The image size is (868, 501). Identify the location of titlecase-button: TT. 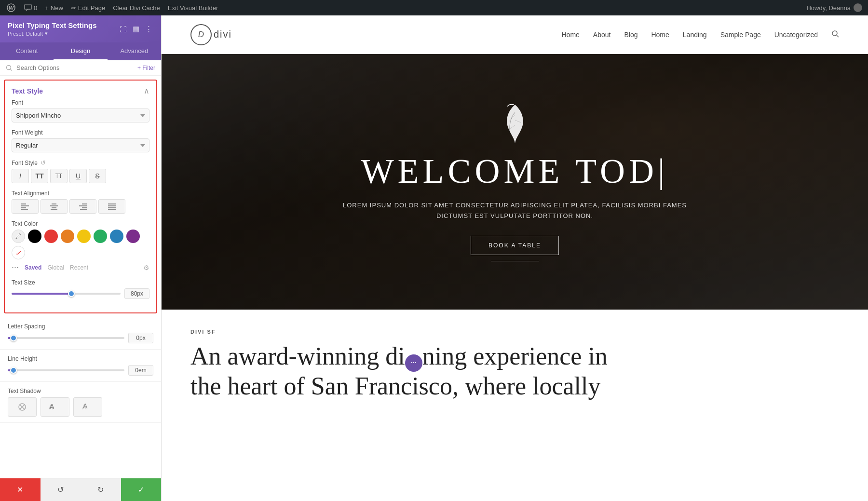
(59, 176).